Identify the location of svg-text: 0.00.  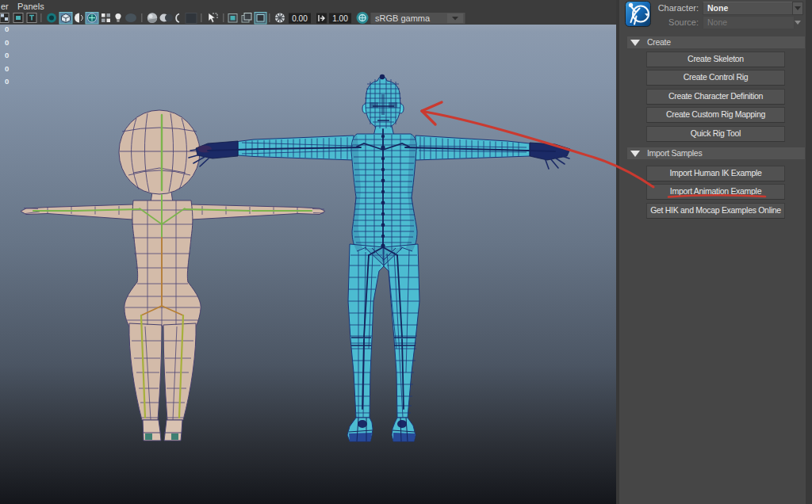
(300, 19).